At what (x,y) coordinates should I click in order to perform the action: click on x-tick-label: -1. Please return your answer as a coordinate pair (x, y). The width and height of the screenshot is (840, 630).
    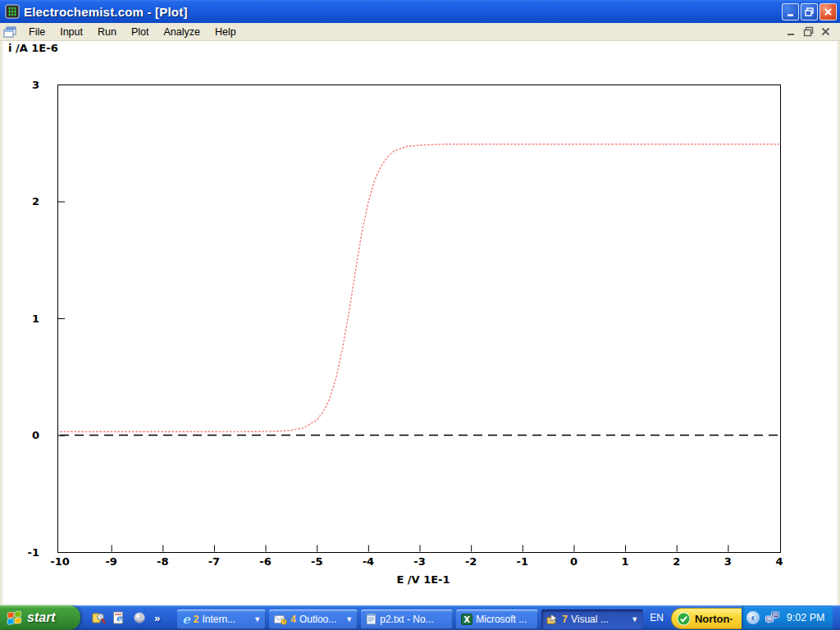
    Looking at the image, I should click on (523, 561).